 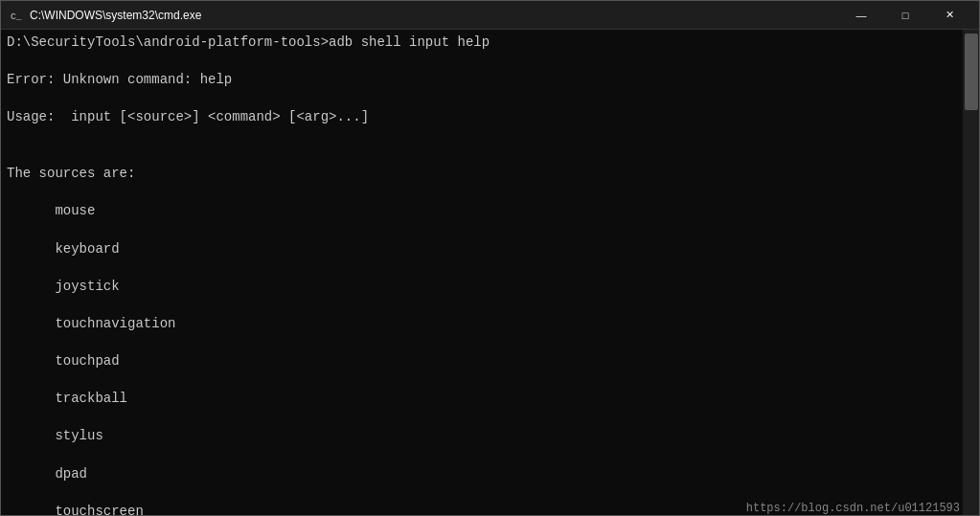 I want to click on watermark-url: https://blog.csdn.net/u01121593, so click(x=853, y=508).